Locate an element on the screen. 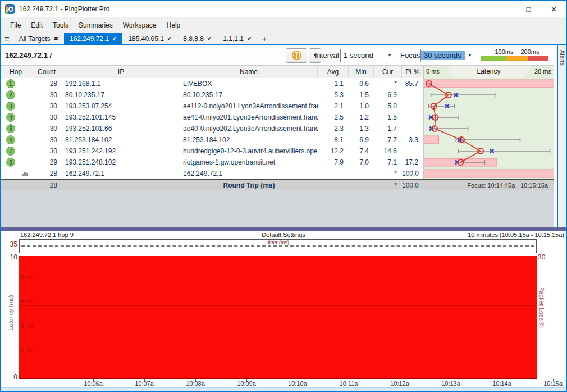 This screenshot has height=392, width=567. empty-area is located at coordinates (277, 209).